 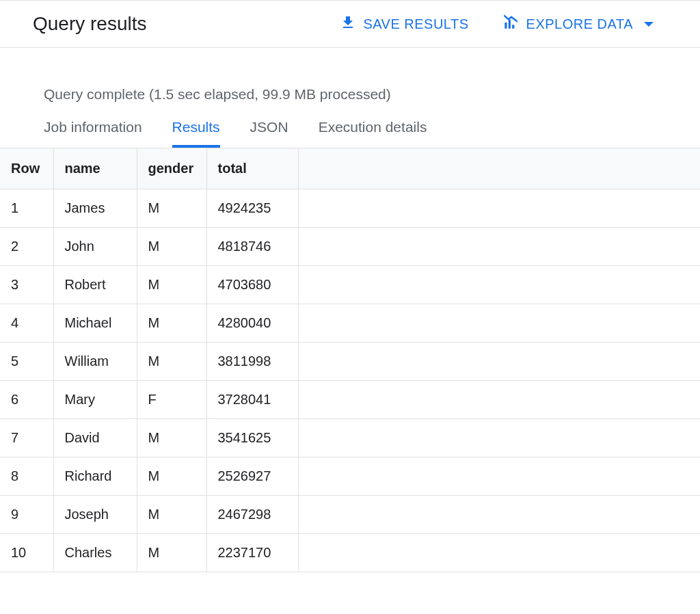 I want to click on table-row: 6MaryF3728041, so click(x=350, y=400).